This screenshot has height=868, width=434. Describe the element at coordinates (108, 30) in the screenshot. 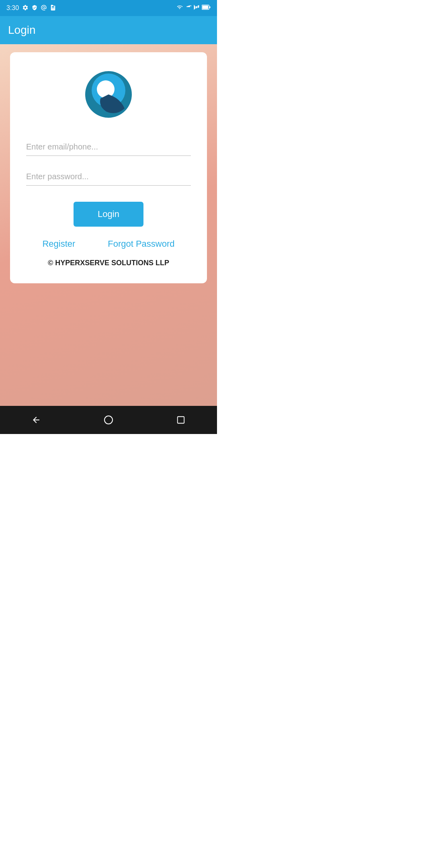

I see `app-bar: Login` at that location.